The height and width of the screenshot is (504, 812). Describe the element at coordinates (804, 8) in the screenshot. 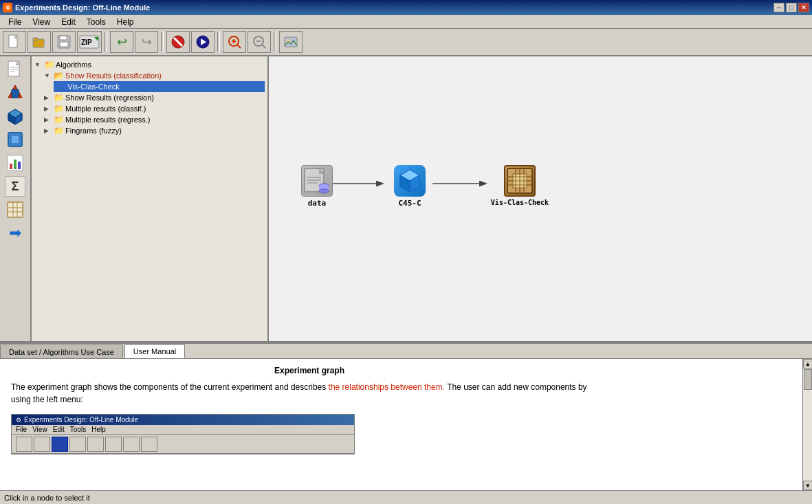

I see `close-button: ✕` at that location.